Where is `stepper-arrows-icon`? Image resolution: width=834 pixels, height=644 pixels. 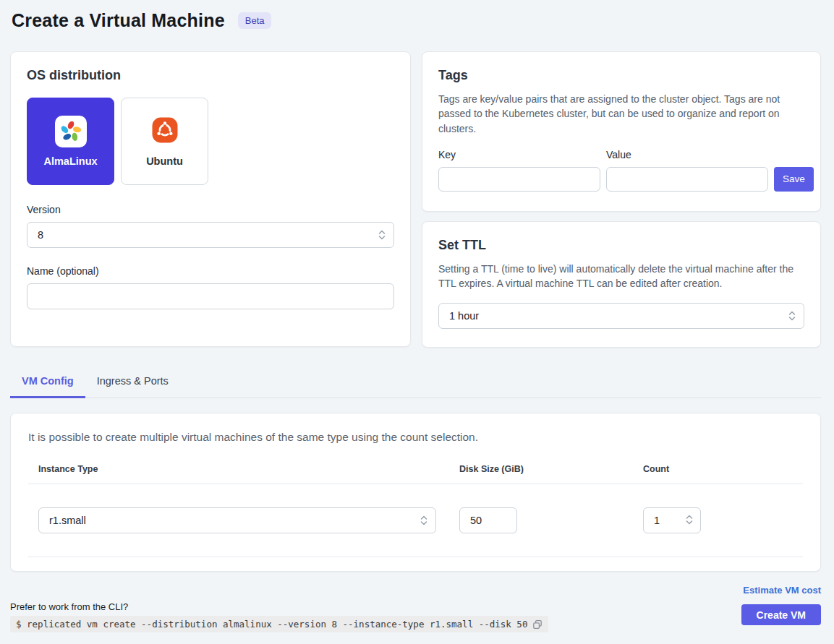
stepper-arrows-icon is located at coordinates (689, 520).